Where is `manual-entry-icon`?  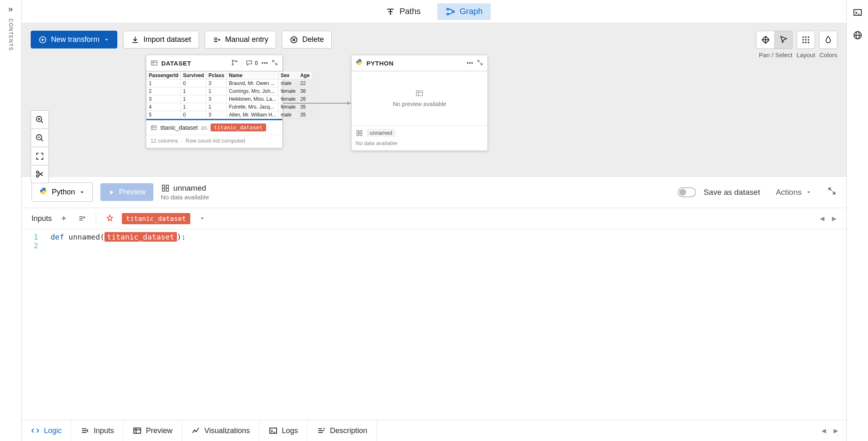 manual-entry-icon is located at coordinates (217, 40).